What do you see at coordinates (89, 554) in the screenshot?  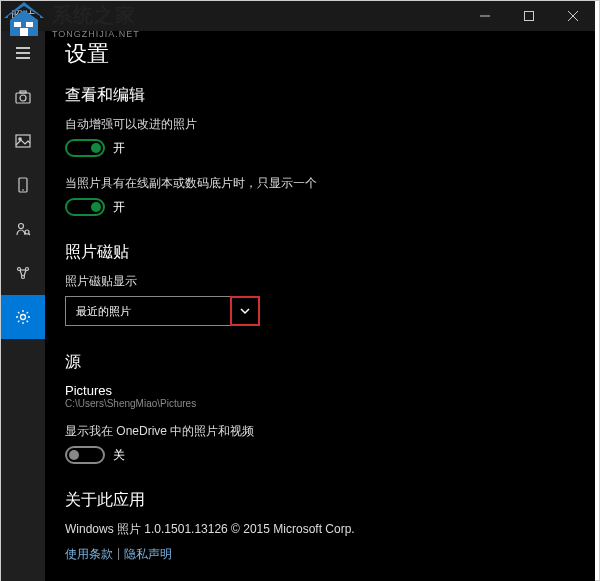 I see `terms-link: 使用条款` at bounding box center [89, 554].